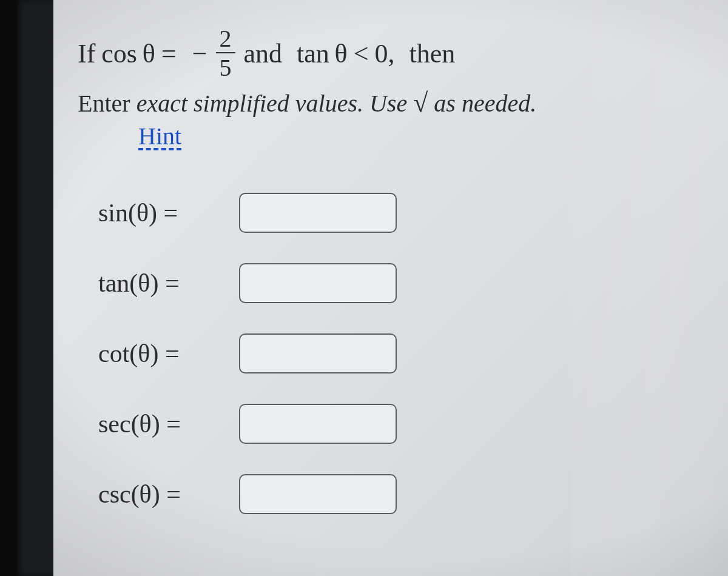  What do you see at coordinates (318, 283) in the screenshot?
I see `tan-input` at bounding box center [318, 283].